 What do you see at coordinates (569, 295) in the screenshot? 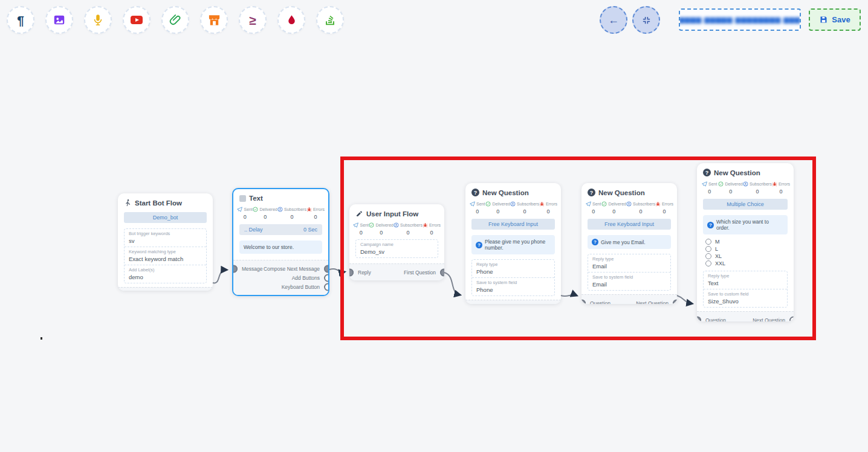
I see `wire-question1-to-question2` at bounding box center [569, 295].